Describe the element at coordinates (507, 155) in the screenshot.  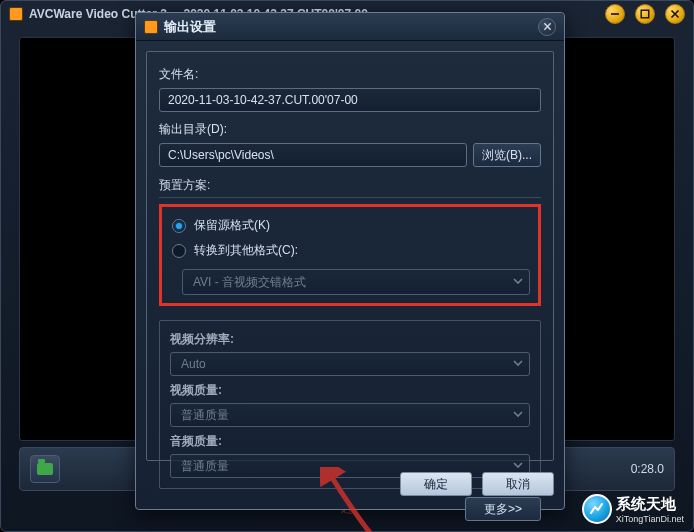
I see `browse-button: 浏览(B)...` at that location.